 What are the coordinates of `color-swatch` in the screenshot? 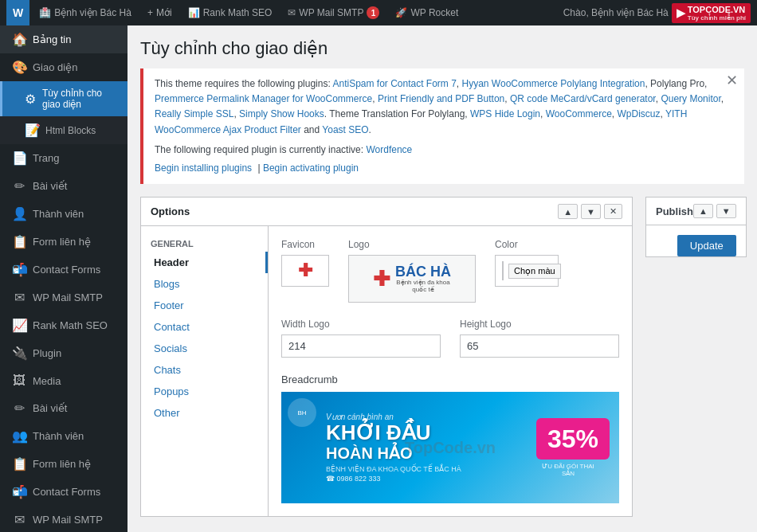 It's located at (503, 271).